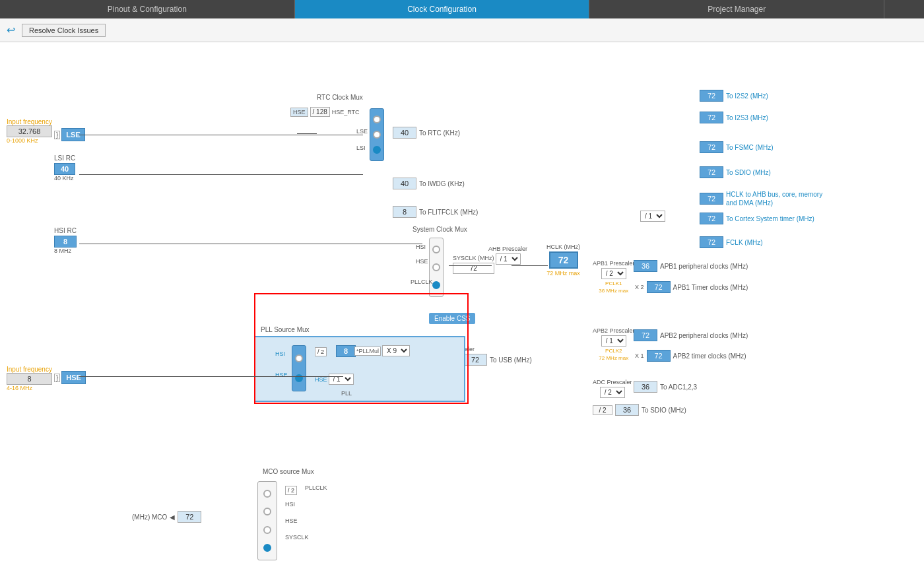  I want to click on pllmul-label: *PLLMul, so click(368, 351).